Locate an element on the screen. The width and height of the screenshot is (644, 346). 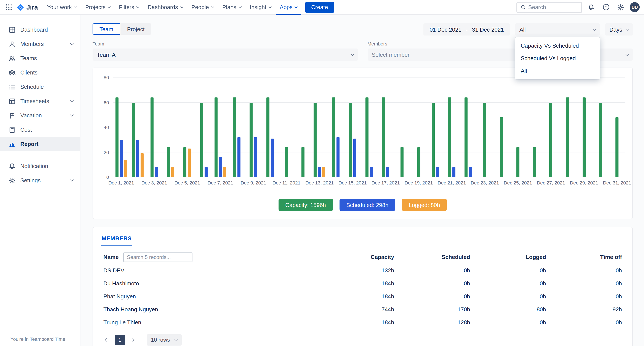
dropdown-option-scheduled-vs-logged: Scheduled Vs Logged is located at coordinates (558, 58).